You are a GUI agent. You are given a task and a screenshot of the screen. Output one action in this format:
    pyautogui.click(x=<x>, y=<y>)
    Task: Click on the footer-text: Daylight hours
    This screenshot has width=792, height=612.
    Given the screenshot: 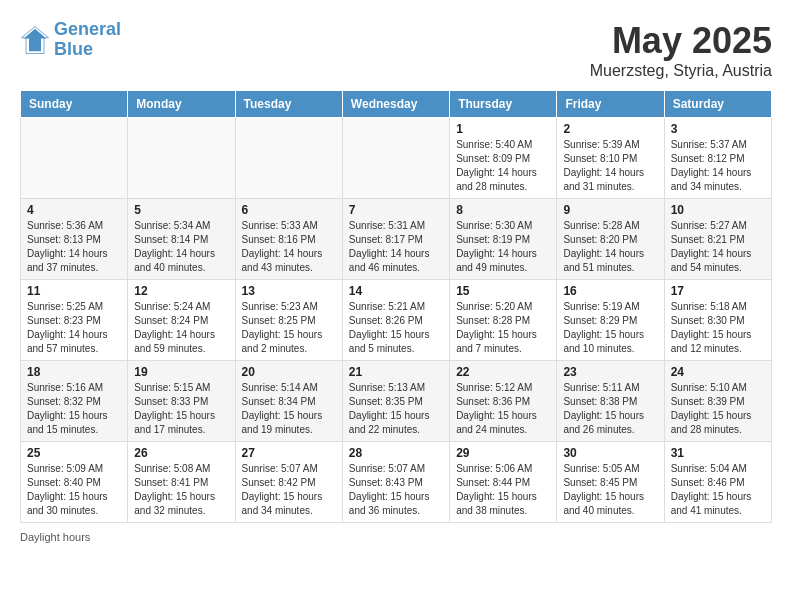 What is the action you would take?
    pyautogui.click(x=55, y=537)
    